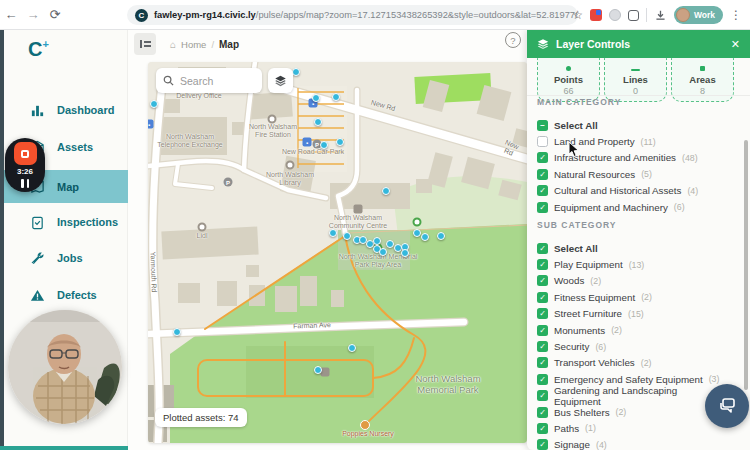 The image size is (750, 450). I want to click on category-row: Security(6), so click(636, 346).